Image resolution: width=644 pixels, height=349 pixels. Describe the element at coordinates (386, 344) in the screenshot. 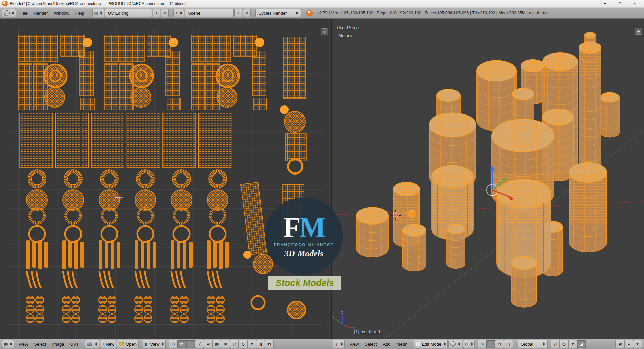

I see `v3d-menu-add: Add` at that location.